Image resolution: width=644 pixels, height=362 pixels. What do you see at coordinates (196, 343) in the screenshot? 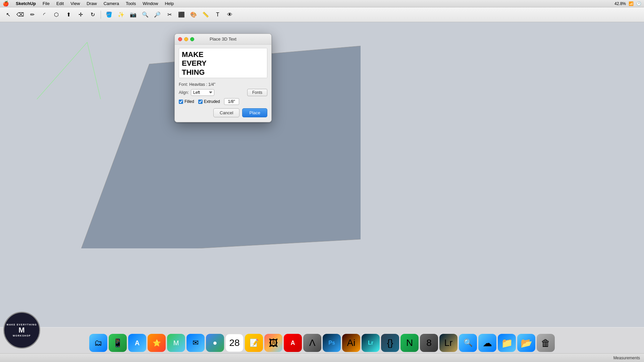
I see `dock-mail: ✉` at bounding box center [196, 343].